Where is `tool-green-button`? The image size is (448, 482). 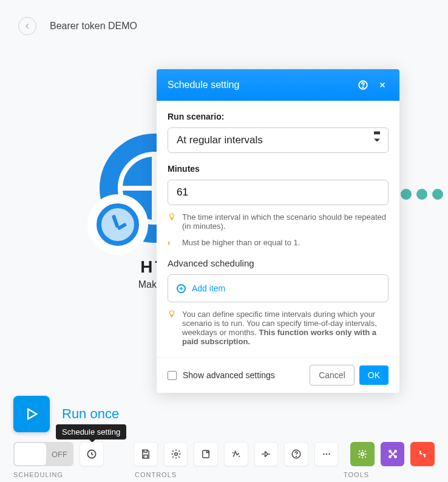
tool-green-button is located at coordinates (362, 454).